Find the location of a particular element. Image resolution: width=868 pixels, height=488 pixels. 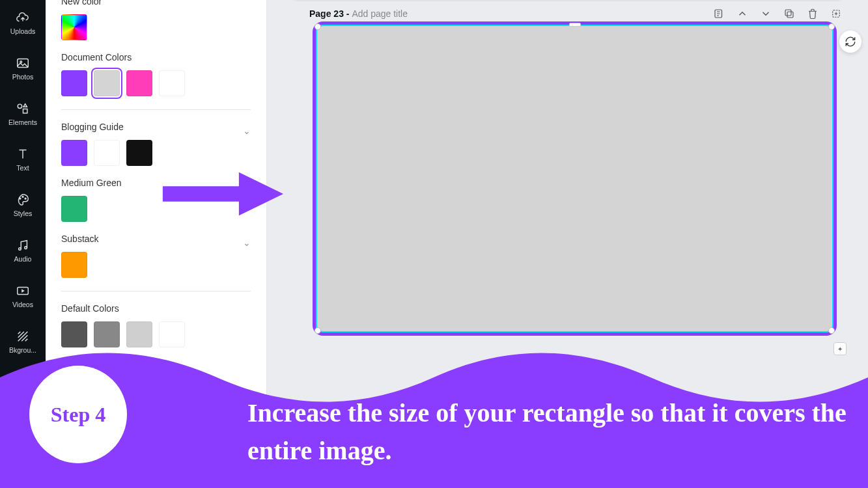

page-sep: - is located at coordinates (348, 14).